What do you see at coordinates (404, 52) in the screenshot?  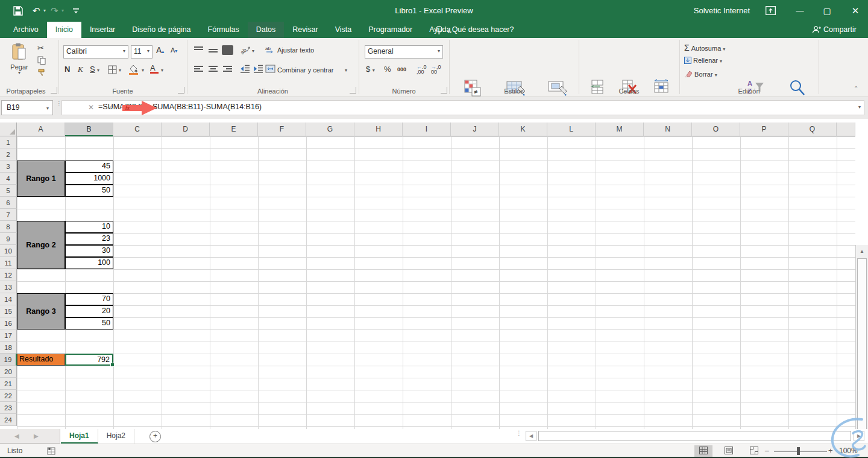 I see `number-format-select: General▾` at bounding box center [404, 52].